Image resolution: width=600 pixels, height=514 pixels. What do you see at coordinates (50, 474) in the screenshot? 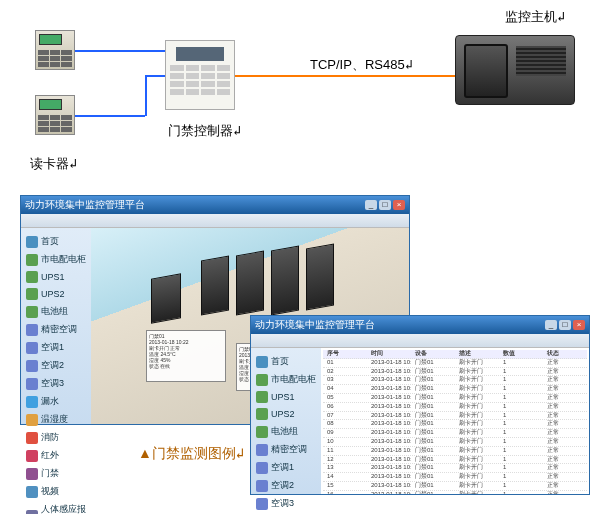
I see `sidebar-item-label: 门禁` at bounding box center [50, 474].